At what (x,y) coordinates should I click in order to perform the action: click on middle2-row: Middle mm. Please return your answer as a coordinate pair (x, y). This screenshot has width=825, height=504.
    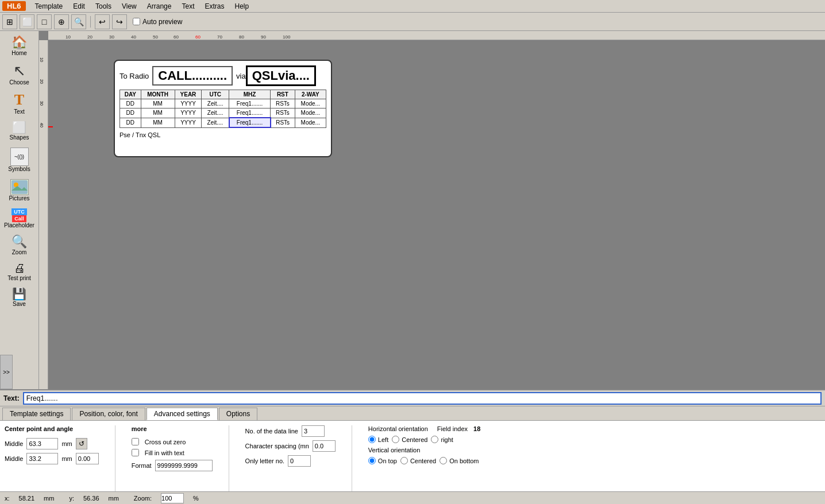
    Looking at the image, I should click on (52, 459).